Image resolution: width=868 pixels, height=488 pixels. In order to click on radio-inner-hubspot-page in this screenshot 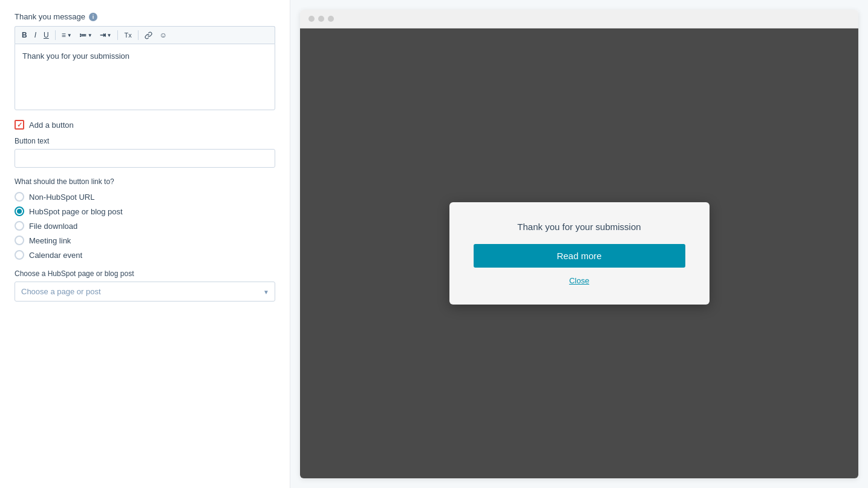, I will do `click(19, 211)`.